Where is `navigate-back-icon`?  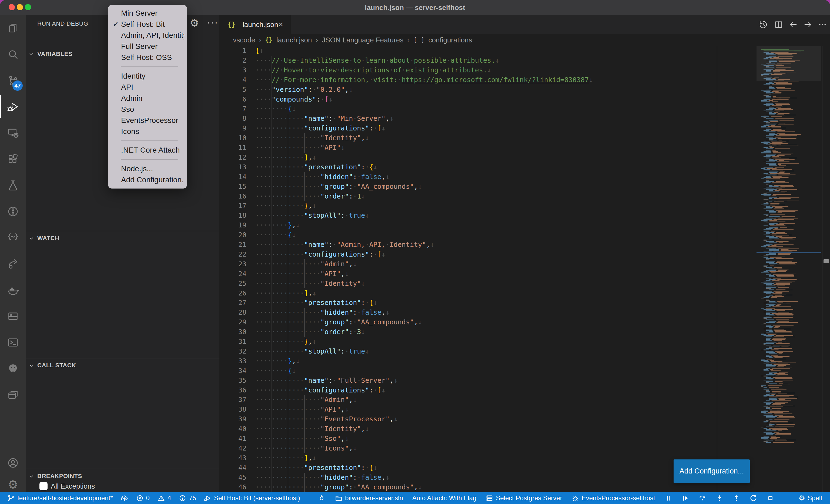
navigate-back-icon is located at coordinates (793, 25).